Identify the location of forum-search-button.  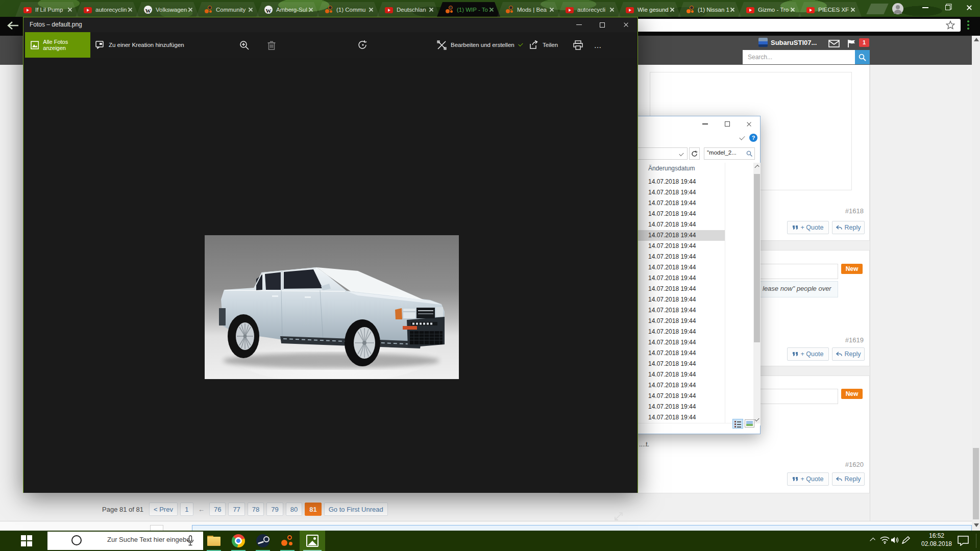
(863, 57).